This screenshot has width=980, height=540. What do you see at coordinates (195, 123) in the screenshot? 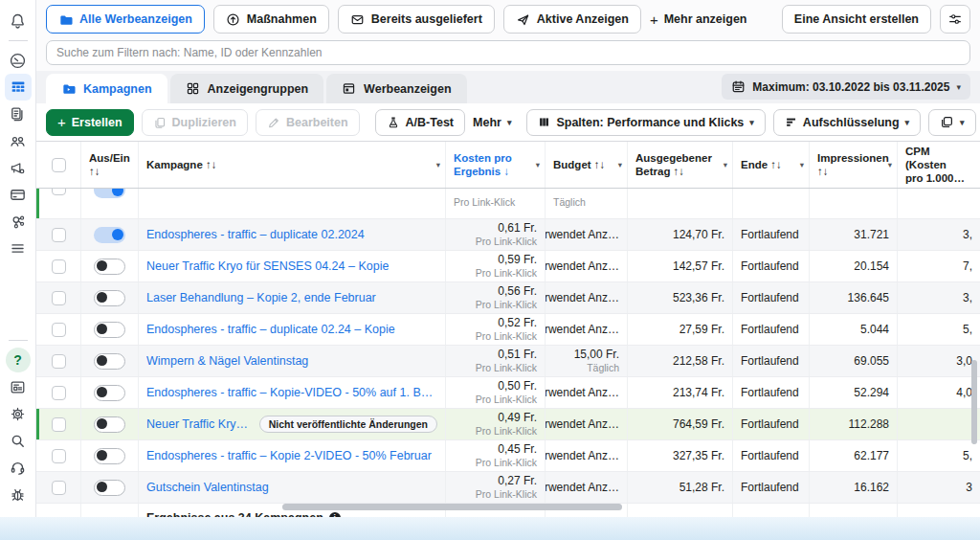
I see `duplicate-button: Duplizieren` at bounding box center [195, 123].